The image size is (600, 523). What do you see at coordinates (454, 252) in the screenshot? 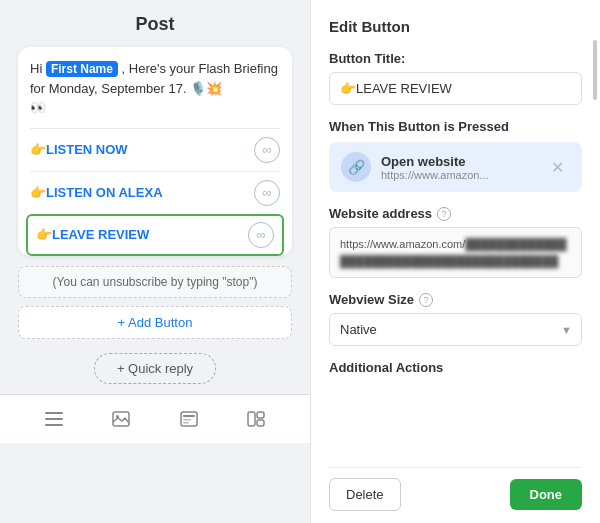
I see `url-blurred-part: ████████████████████████████████████████…` at bounding box center [454, 252].